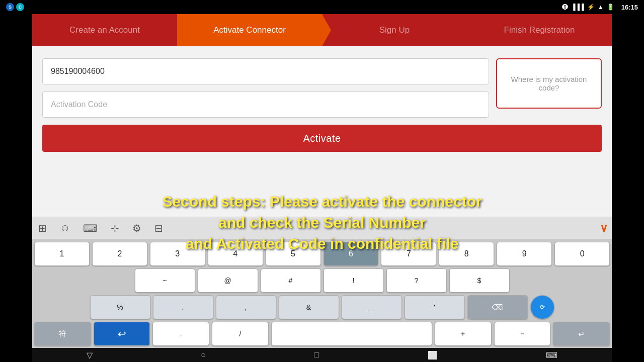 This screenshot has width=644, height=362. I want to click on bluetooth-icon: ⚡, so click(591, 7).